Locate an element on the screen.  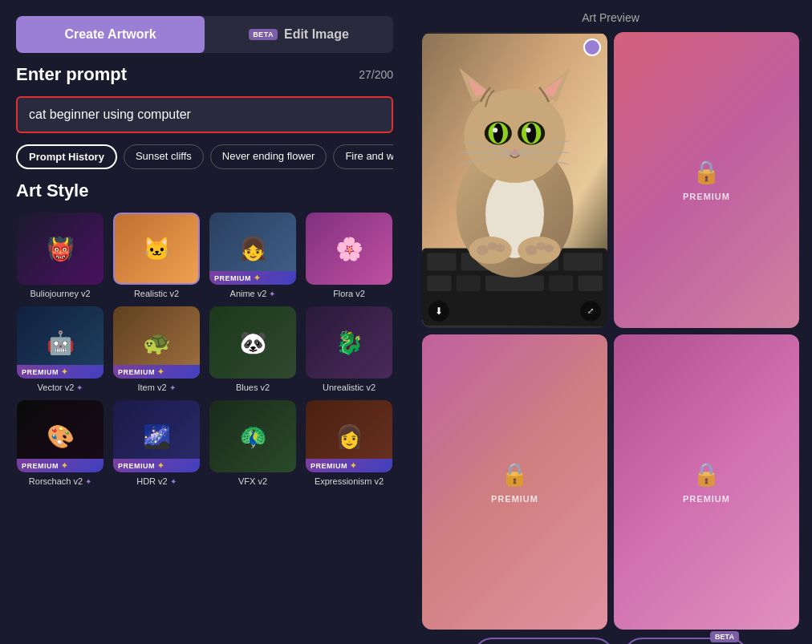
art-item-hdr: 🌌 PREMIUM ✦ HDR v2 ✦ is located at coordinates (156, 443).